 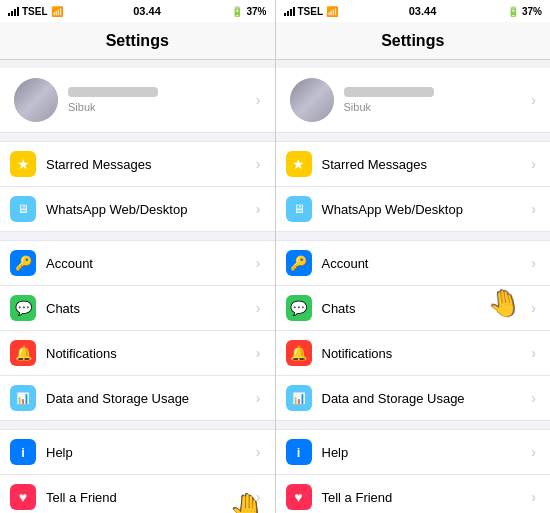 What do you see at coordinates (138, 186) in the screenshot?
I see `starred-group-left: ★ Starred Messages › 🖥 WhatsApp Web/Desk…` at bounding box center [138, 186].